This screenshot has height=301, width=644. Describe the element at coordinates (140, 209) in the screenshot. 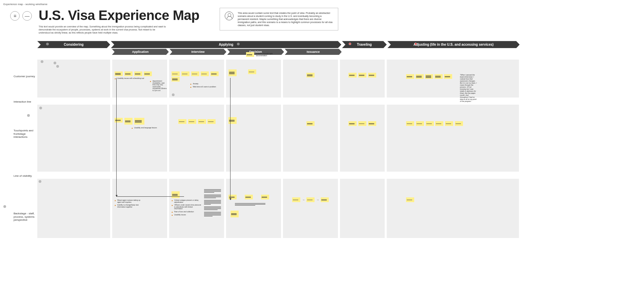

I see `cell-bs-application: Siloed agent reviews taking up agent sel…` at that location.